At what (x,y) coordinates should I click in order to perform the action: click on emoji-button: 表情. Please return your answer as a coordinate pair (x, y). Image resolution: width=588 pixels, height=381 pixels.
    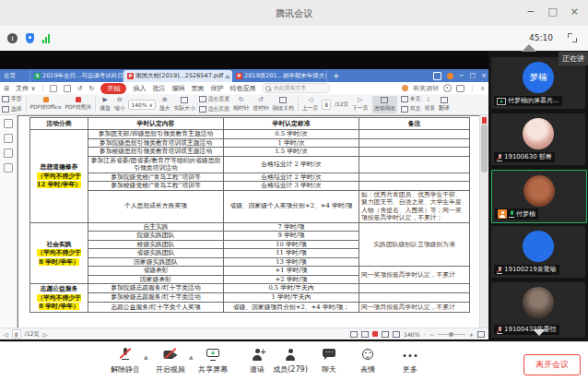
    Looking at the image, I should click on (368, 361).